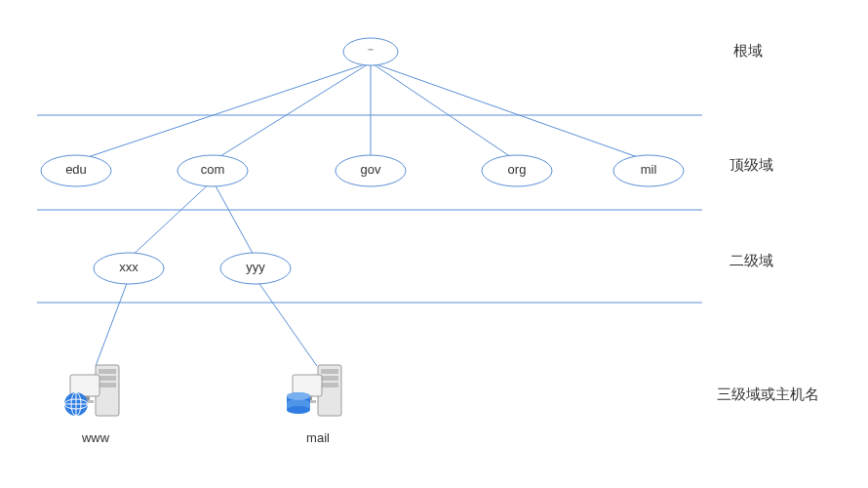 The image size is (868, 488). Describe the element at coordinates (92, 405) in the screenshot. I see `host-www: www` at that location.